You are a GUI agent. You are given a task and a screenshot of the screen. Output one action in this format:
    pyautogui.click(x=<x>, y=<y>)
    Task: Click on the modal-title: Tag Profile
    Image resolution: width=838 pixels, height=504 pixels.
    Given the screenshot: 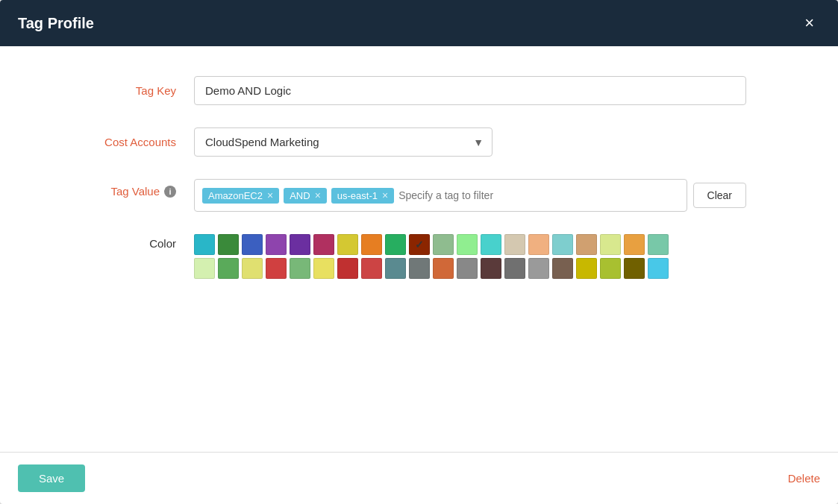 What is the action you would take?
    pyautogui.click(x=56, y=24)
    